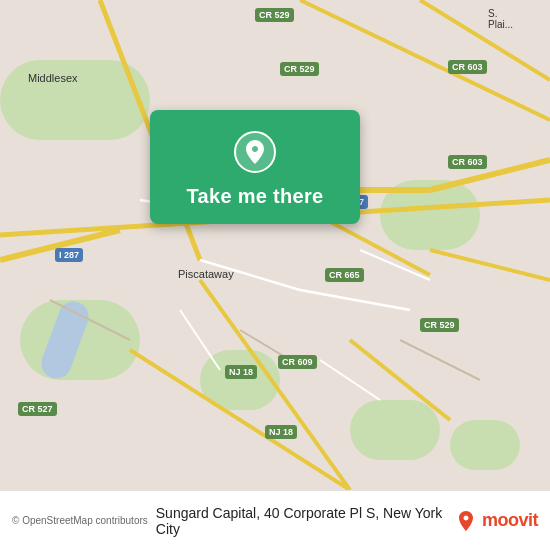 The height and width of the screenshot is (550, 550). What do you see at coordinates (496, 521) in the screenshot?
I see `moovit-logo: moovit` at bounding box center [496, 521].